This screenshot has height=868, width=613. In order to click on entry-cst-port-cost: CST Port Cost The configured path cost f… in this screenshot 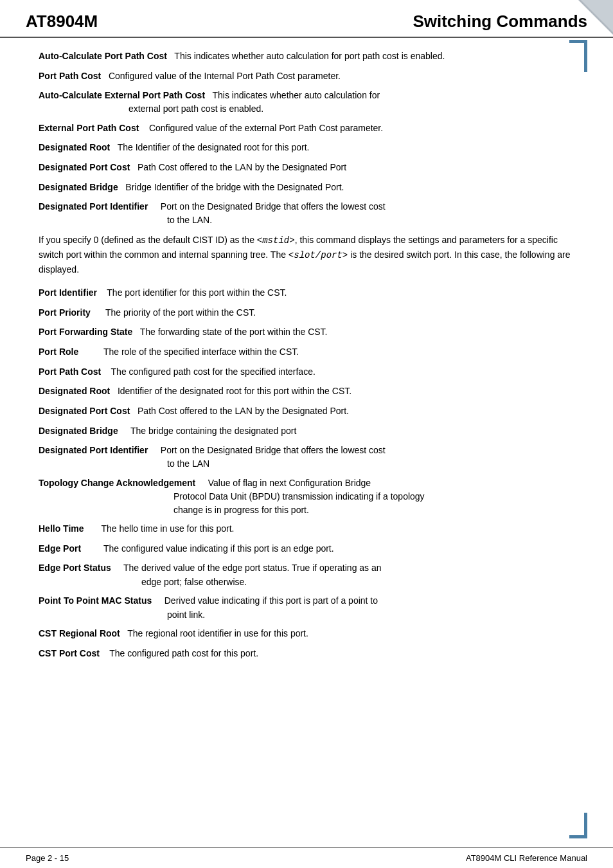, I will do `click(306, 654)`.